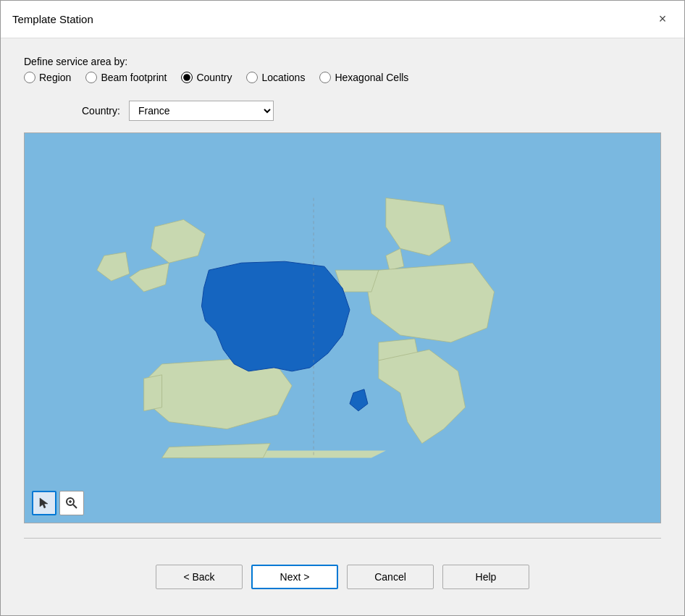 This screenshot has height=616, width=685. What do you see at coordinates (295, 577) in the screenshot?
I see `next-button: Next >` at bounding box center [295, 577].